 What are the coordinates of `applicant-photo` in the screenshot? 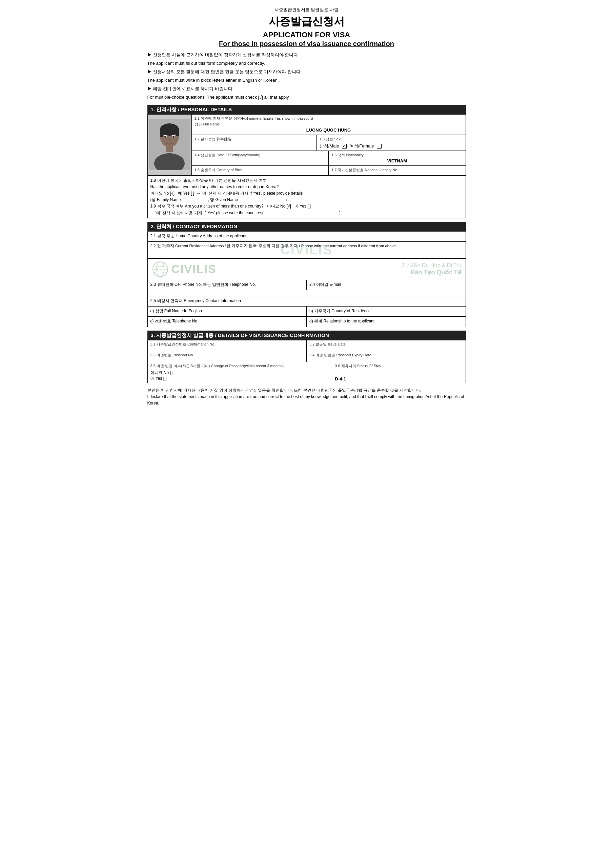 It's located at (169, 145).